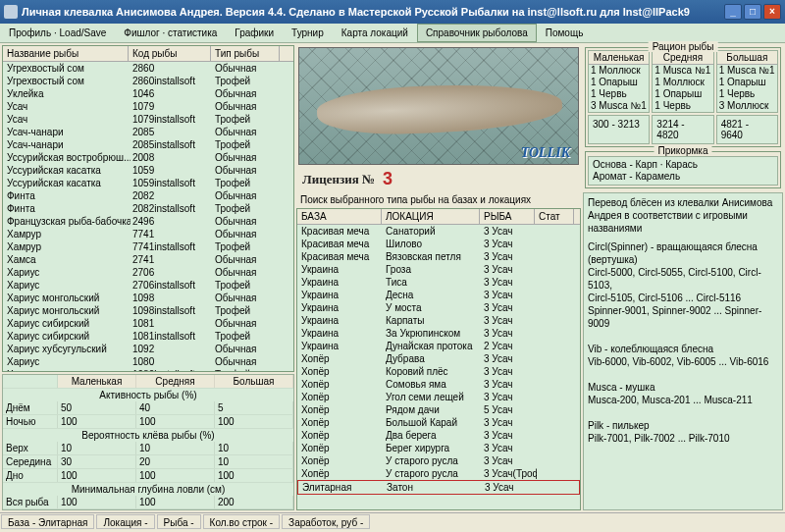 This screenshot has height=532, width=785. What do you see at coordinates (748, 81) in the screenshot?
I see `ration-col: Большая1 Musca №11 Опарыш1 Червь3 Моллюс…` at bounding box center [748, 81].